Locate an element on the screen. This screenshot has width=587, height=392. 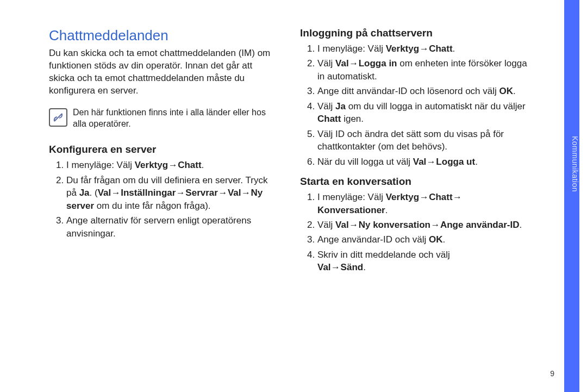
section-title: Chattmeddelanden is located at coordinates (163, 36).